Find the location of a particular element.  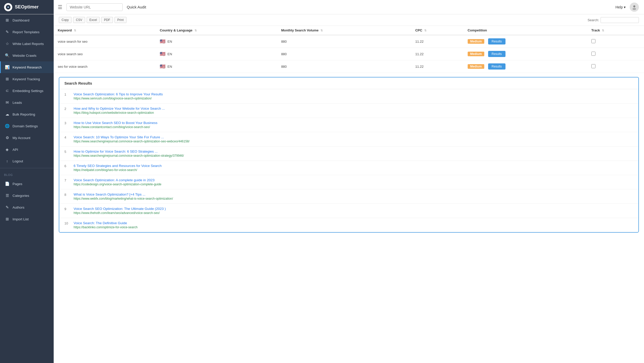

copy-button: Copy is located at coordinates (65, 20).